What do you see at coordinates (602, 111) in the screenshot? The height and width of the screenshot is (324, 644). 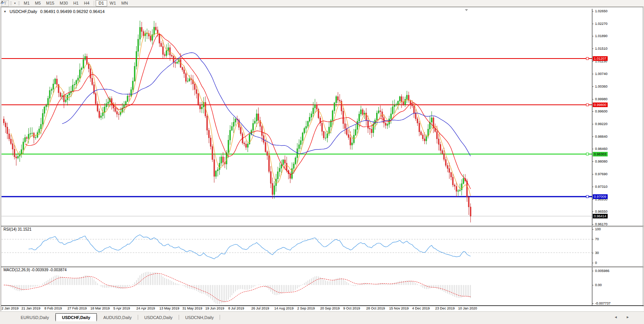 I see `price-tick-label: 0.99600` at bounding box center [602, 111].